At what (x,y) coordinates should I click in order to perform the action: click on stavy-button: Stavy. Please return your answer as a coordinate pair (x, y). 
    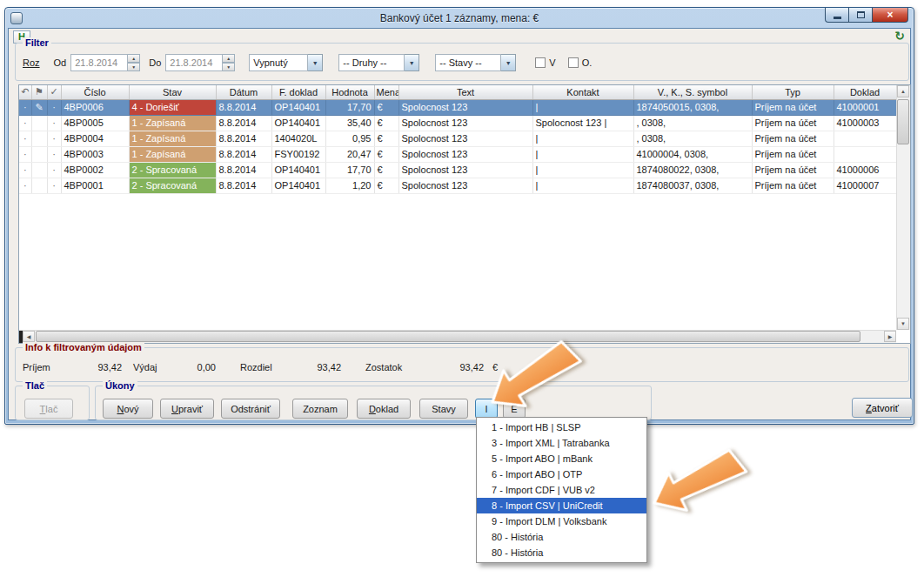
    Looking at the image, I should click on (444, 409).